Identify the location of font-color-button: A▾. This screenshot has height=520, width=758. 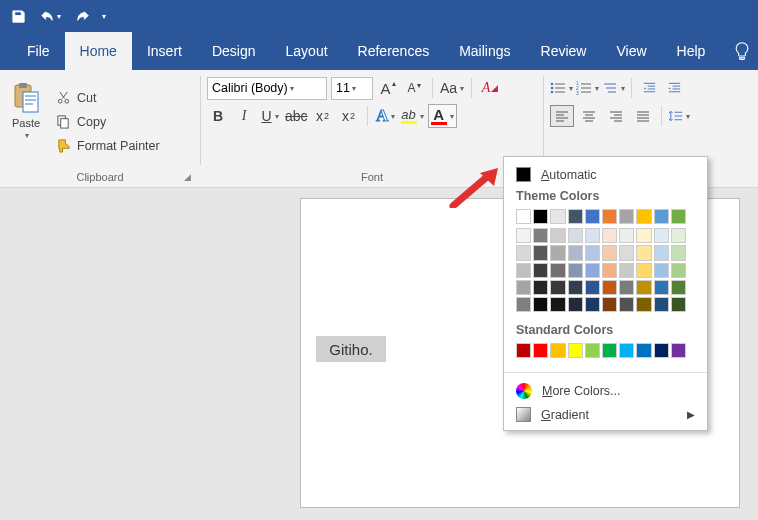
(442, 116).